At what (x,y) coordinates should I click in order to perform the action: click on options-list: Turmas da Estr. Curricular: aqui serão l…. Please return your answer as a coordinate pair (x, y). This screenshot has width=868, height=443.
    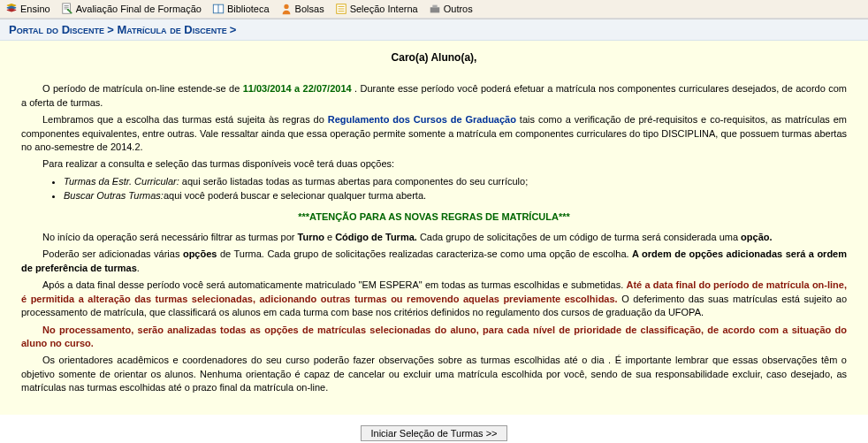
    Looking at the image, I should click on (434, 189).